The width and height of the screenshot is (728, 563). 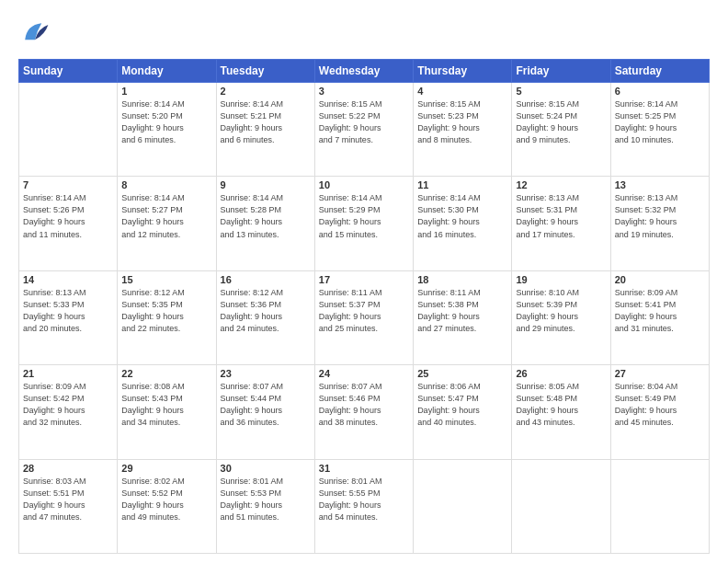 I want to click on logo-icon, so click(x=35, y=33).